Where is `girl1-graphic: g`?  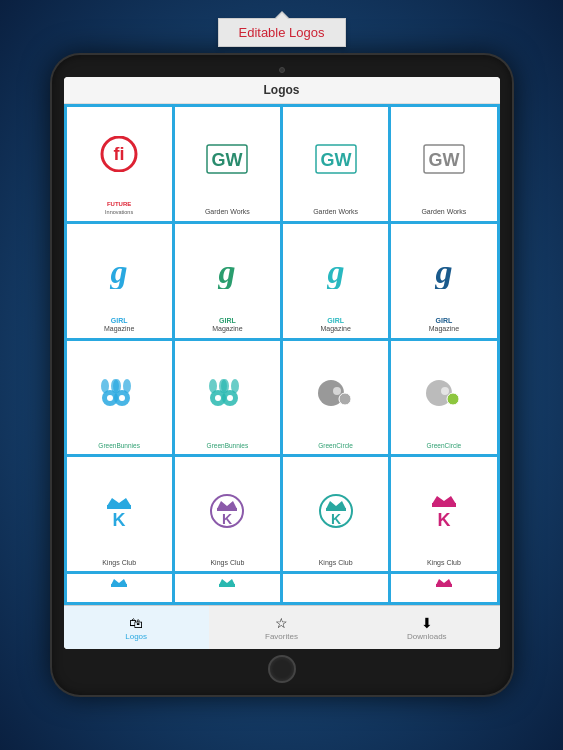 girl1-graphic: g is located at coordinates (120, 272).